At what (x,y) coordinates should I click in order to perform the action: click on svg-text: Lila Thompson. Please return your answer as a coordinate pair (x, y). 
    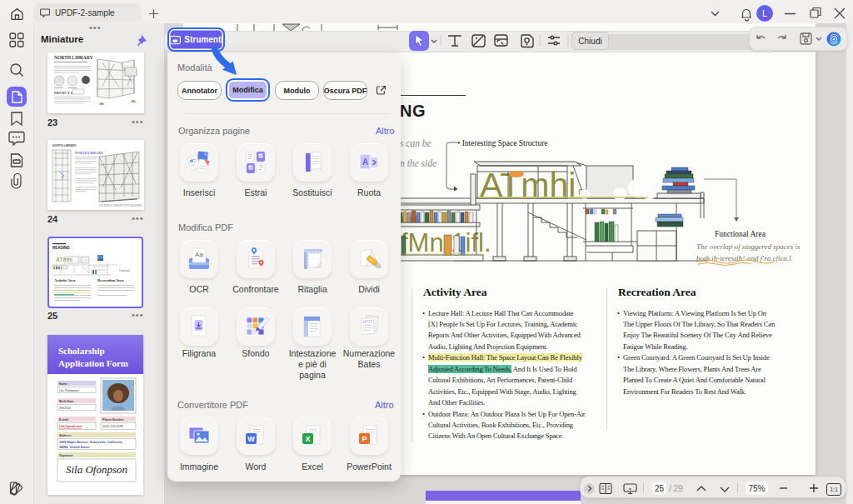
    Looking at the image, I should click on (69, 391).